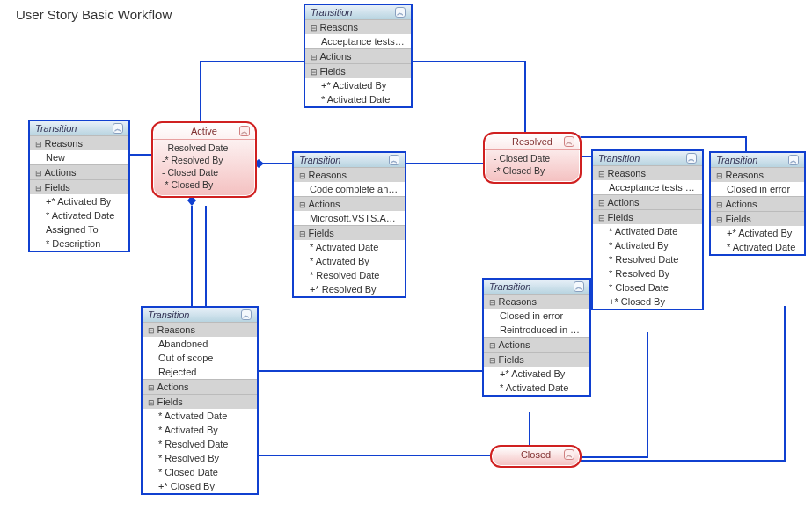 This screenshot has height=524, width=812. Describe the element at coordinates (757, 204) in the screenshot. I see `transition-closed-error-to-resolved: Transition︽ Reasons Closed in error Acti…` at that location.